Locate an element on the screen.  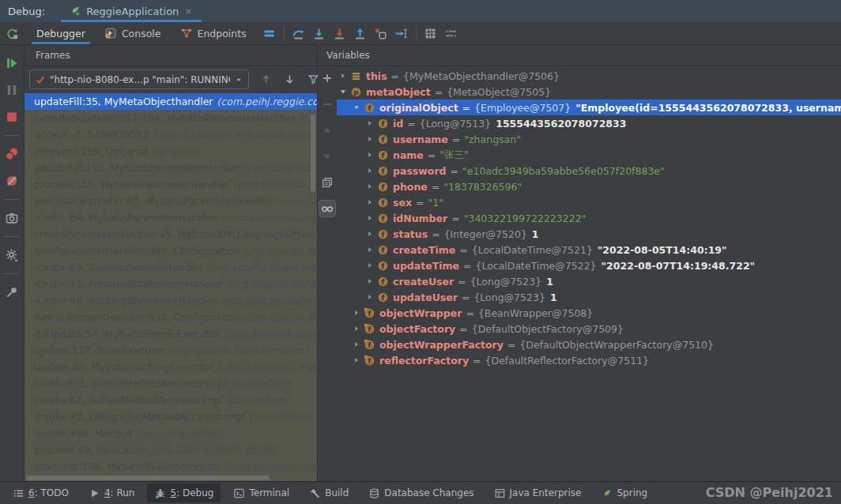
frame-row: updateFill:152, MybatisParameterHandler(… is located at coordinates (171, 167).